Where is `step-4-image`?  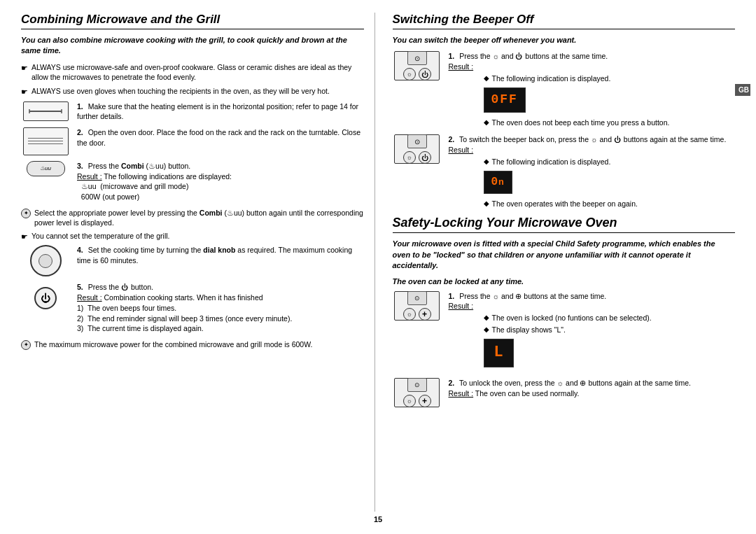 step-4-image is located at coordinates (46, 260).